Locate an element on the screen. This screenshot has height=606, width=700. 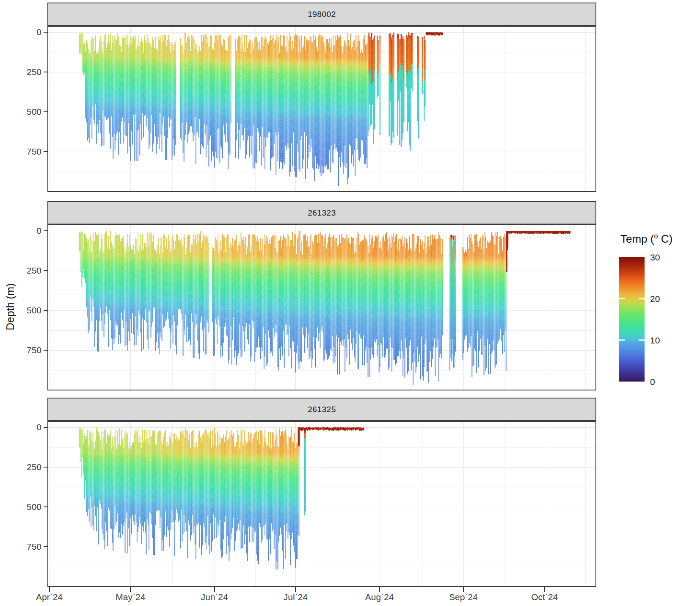
x-tick-label: Oct`24 is located at coordinates (545, 597).